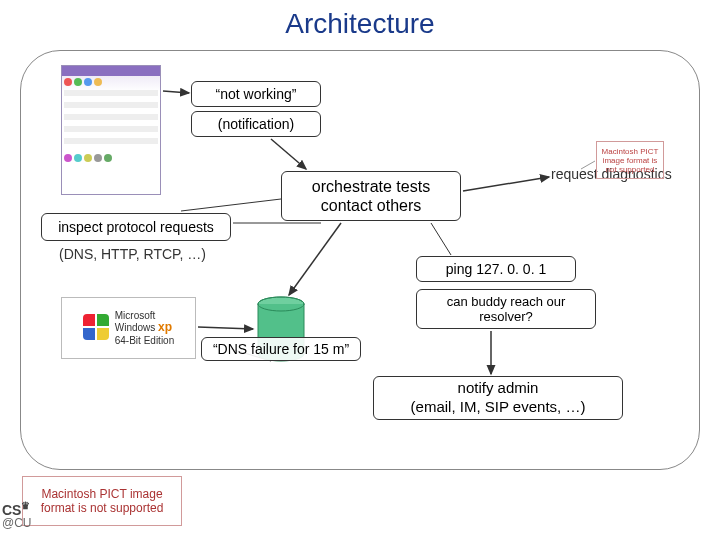 The width and height of the screenshot is (720, 540). What do you see at coordinates (97, 328) in the screenshot?
I see `windows-flag-icon` at bounding box center [97, 328].